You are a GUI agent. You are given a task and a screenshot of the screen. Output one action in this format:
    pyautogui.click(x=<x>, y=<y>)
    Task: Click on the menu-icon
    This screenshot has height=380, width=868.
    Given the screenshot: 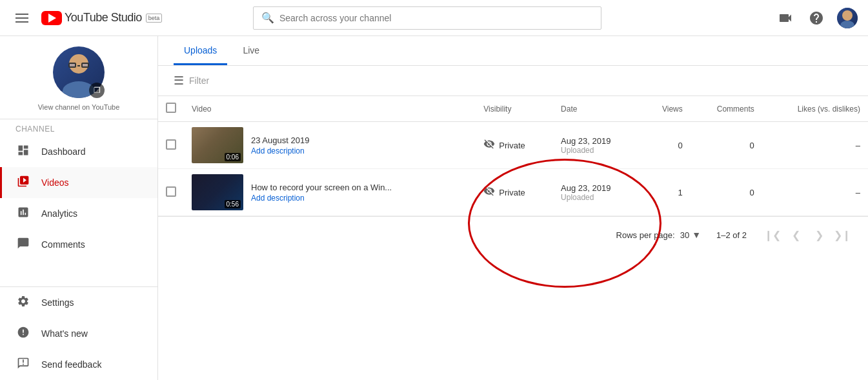 What is the action you would take?
    pyautogui.click(x=22, y=18)
    